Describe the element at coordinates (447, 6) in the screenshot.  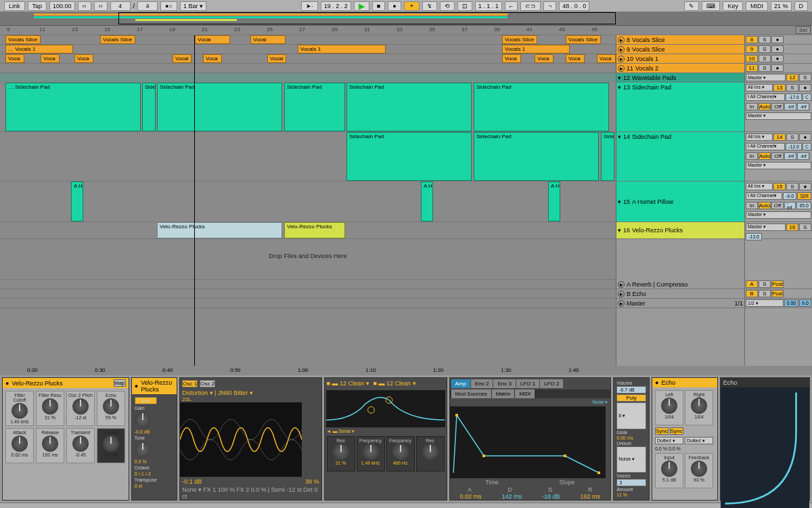
I see `reenable-auto-icon: ⟲` at that location.